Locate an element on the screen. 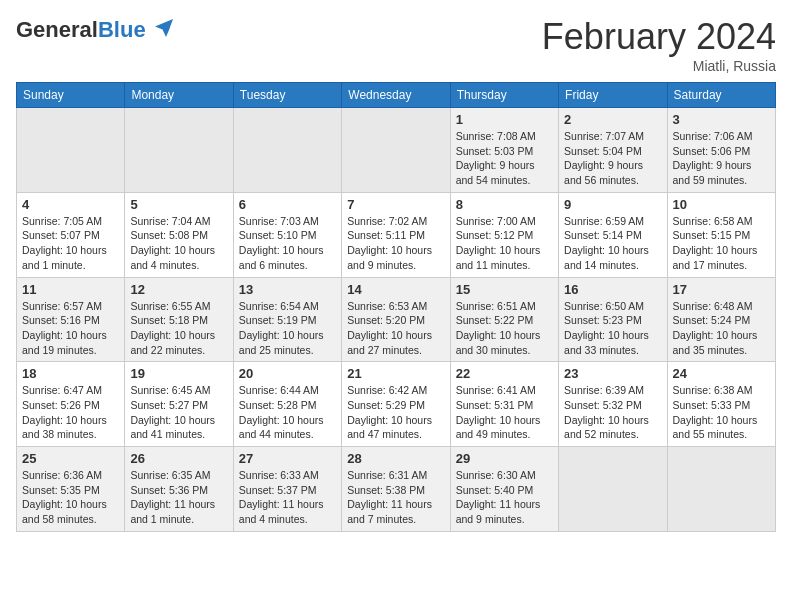 The image size is (792, 612). calendar-cell: 3Sunrise: 7:06 AM Sunset: 5:06 PM Daylig… is located at coordinates (721, 150).